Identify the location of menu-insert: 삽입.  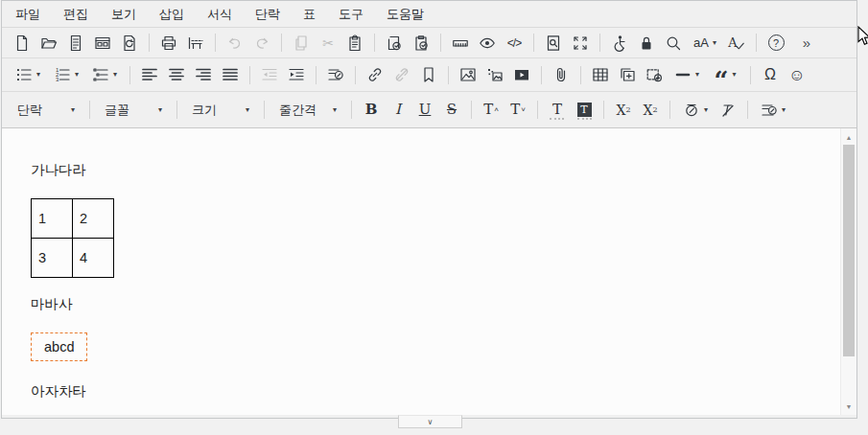
(172, 14).